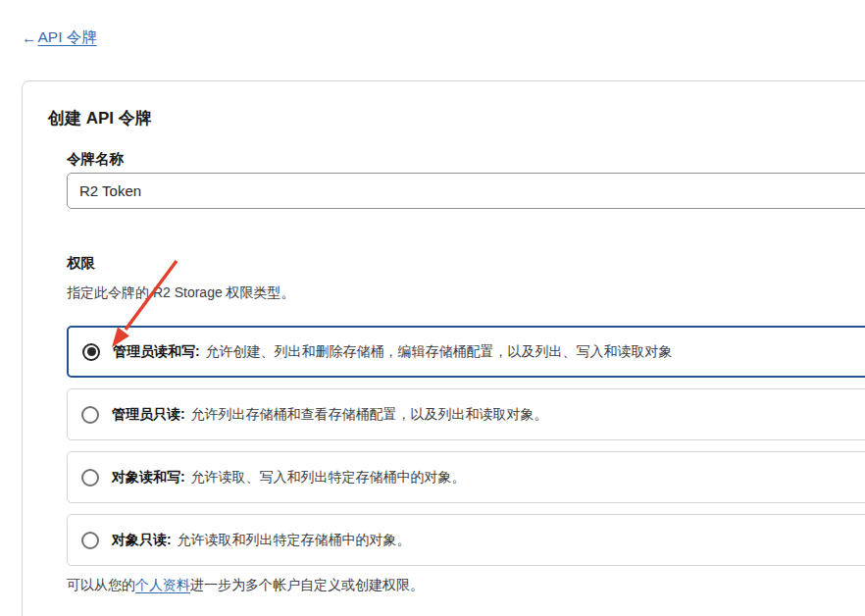 This screenshot has height=616, width=865. I want to click on permission-option-object-read-only: 对象只读: 允许读取和列出特定存储桶中的对象。, so click(466, 539).